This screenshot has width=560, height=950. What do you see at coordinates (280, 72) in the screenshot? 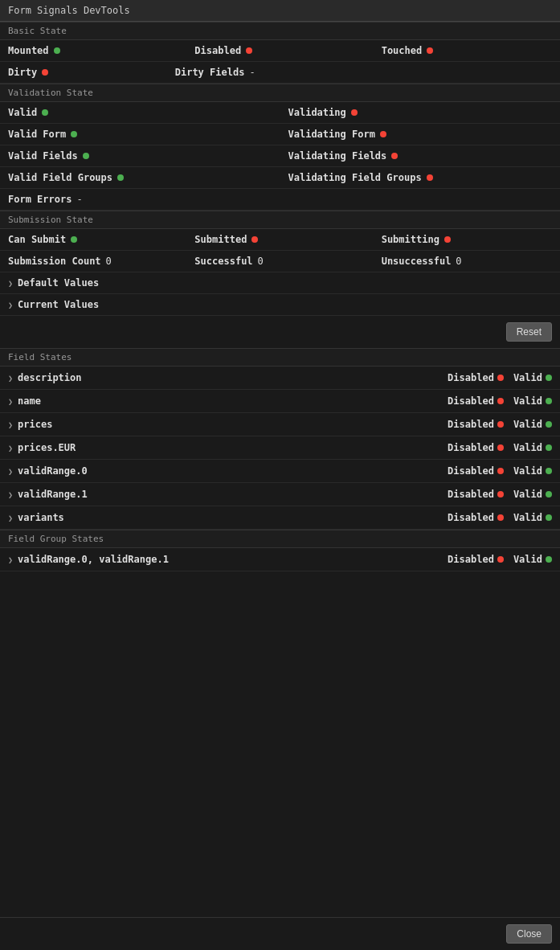
I see `basic-state-row-2: Dirty Dirty Fields -` at bounding box center [280, 72].